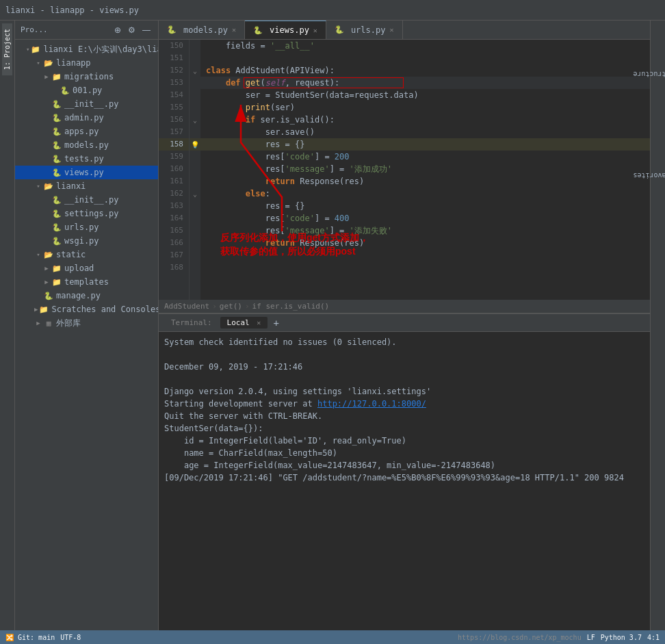 This screenshot has width=665, height=644. I want to click on fold-152: ⌄, so click(195, 71).